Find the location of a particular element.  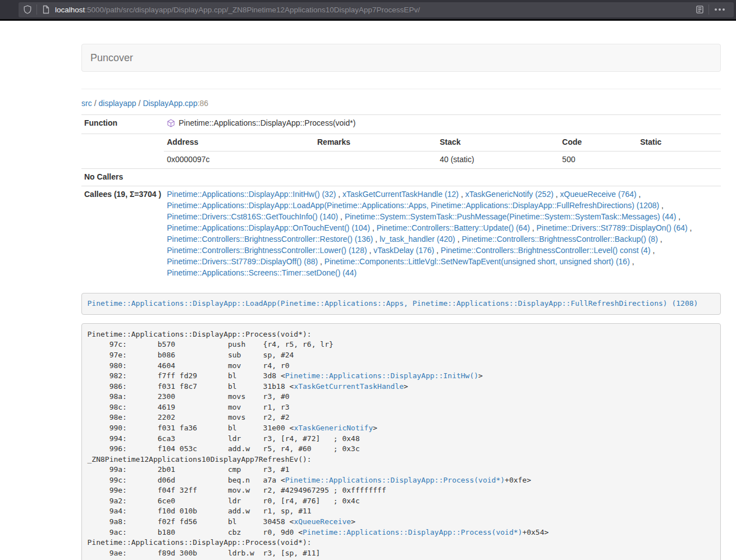

column-header-remarks: Remarks is located at coordinates (376, 143).